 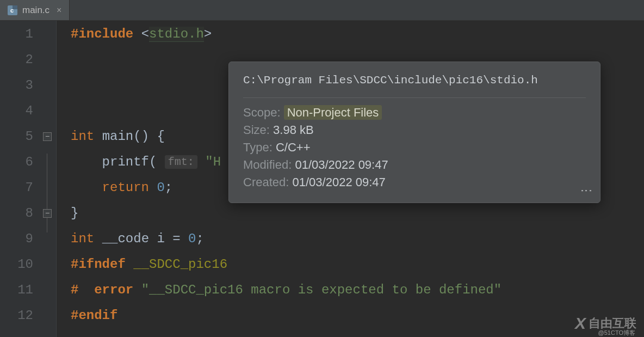 I want to click on scope-label: Scope:, so click(x=262, y=112).